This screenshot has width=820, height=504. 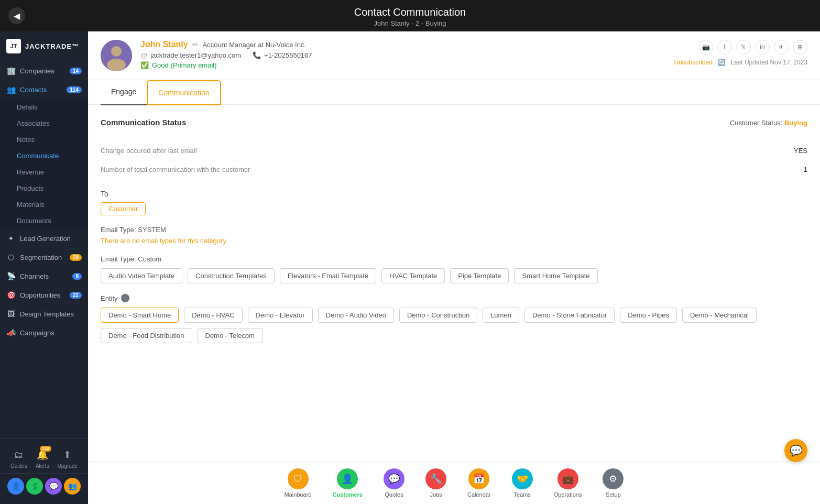 What do you see at coordinates (49, 204) in the screenshot?
I see `sidebar-item-materials: Materials` at bounding box center [49, 204].